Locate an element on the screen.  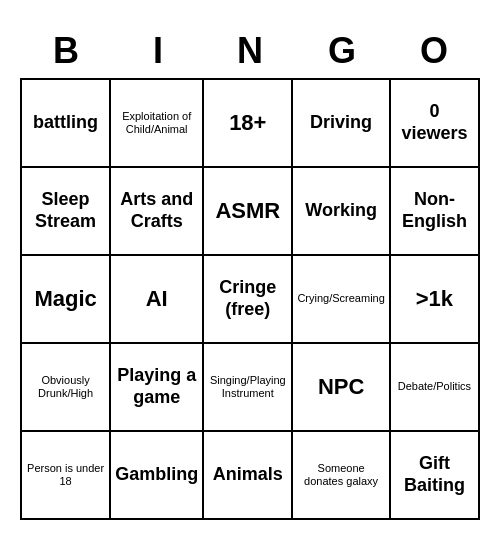
bingo-cell-4: 0 viewers is located at coordinates (436, 124).